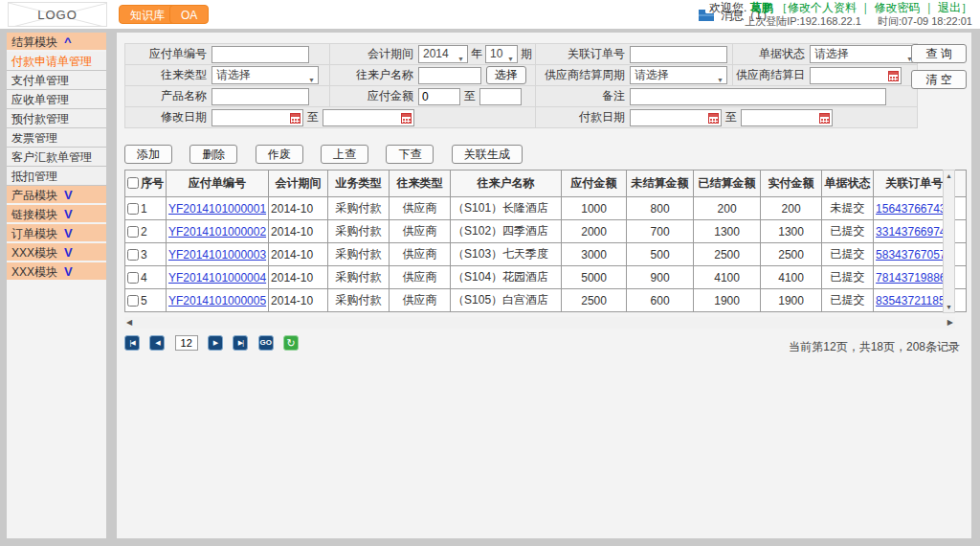 The width and height of the screenshot is (980, 546). Describe the element at coordinates (56, 157) in the screenshot. I see `sidebar-item-6: 客户汇款单管理` at that location.